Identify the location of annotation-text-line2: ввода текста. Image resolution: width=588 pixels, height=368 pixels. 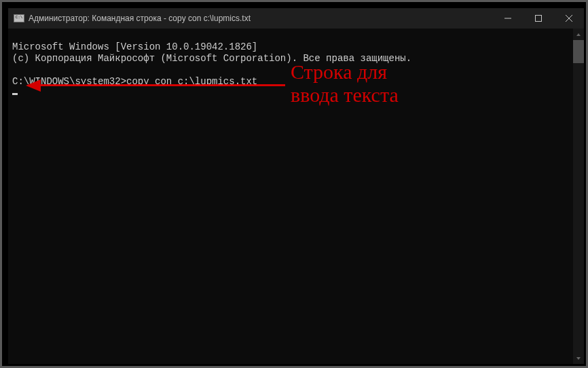
(345, 95).